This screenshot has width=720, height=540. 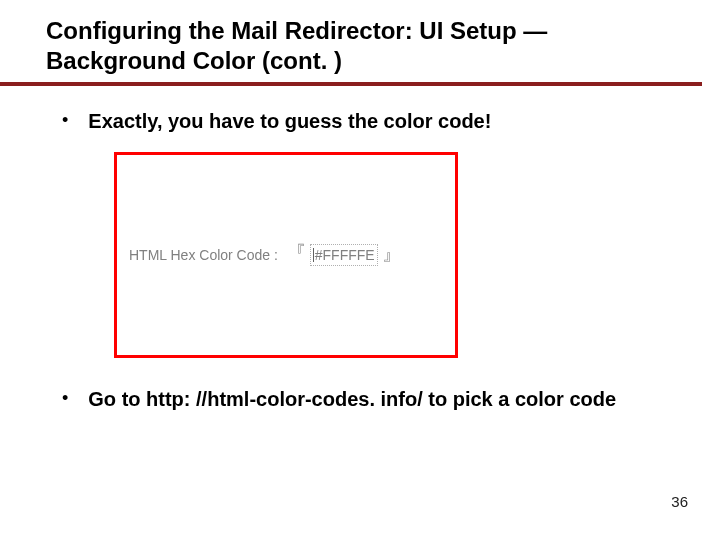 What do you see at coordinates (266, 256) in the screenshot?
I see `hex-code-snippet: HTML Hex Color Code : 『 #FFFFFE 』` at bounding box center [266, 256].